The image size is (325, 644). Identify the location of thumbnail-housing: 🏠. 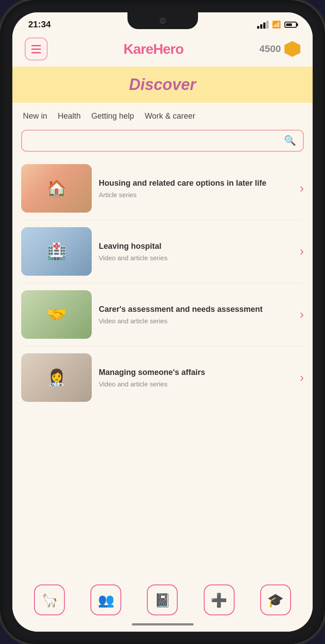
(56, 188).